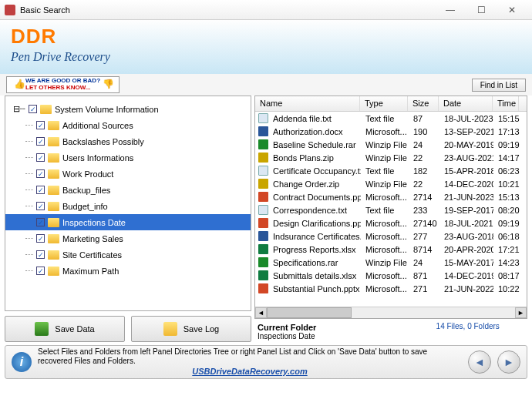 This screenshot has height=399, width=532. I want to click on feedback-link: 👍 WE ARE GOOD OR BAD? LET OTHERS KNOW...…, so click(63, 85).